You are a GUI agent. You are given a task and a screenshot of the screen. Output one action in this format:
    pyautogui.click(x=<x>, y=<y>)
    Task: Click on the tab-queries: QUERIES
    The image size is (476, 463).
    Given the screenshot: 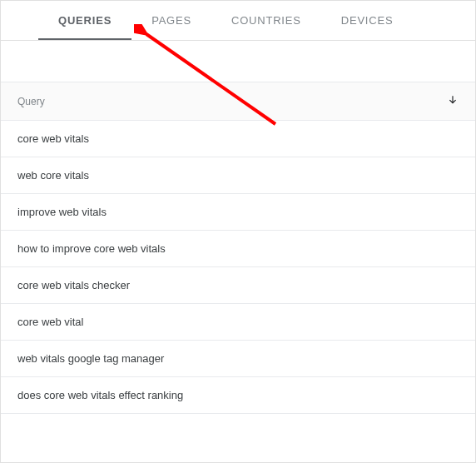 What is the action you would take?
    pyautogui.click(x=85, y=20)
    